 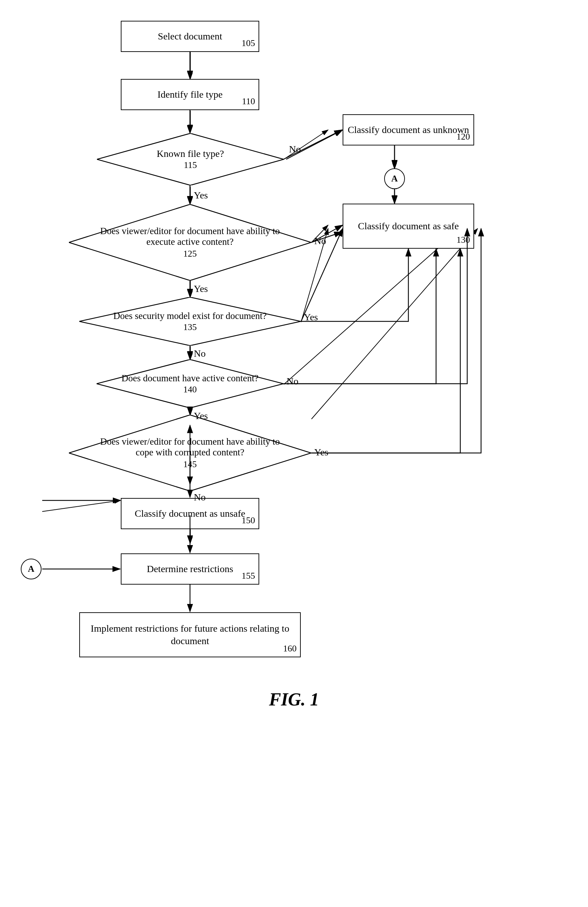 I want to click on box-150-num: 150, so click(x=248, y=521).